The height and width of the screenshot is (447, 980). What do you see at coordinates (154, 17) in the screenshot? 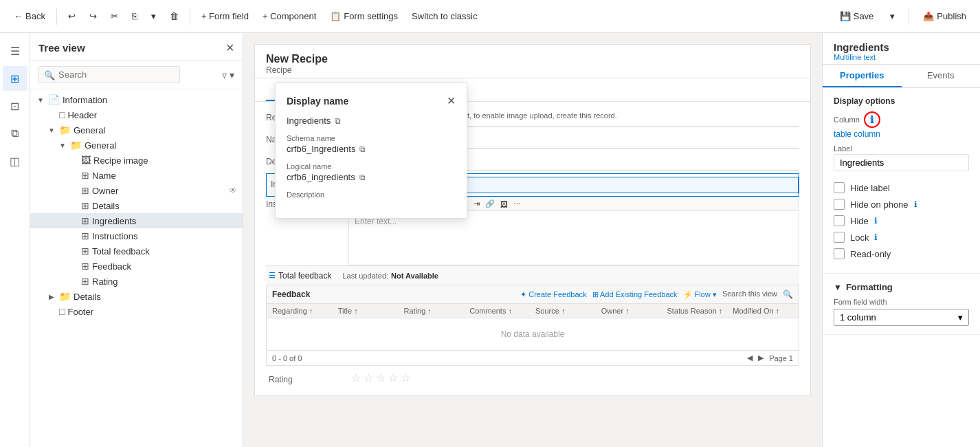
I see `more-button: ▾` at bounding box center [154, 17].